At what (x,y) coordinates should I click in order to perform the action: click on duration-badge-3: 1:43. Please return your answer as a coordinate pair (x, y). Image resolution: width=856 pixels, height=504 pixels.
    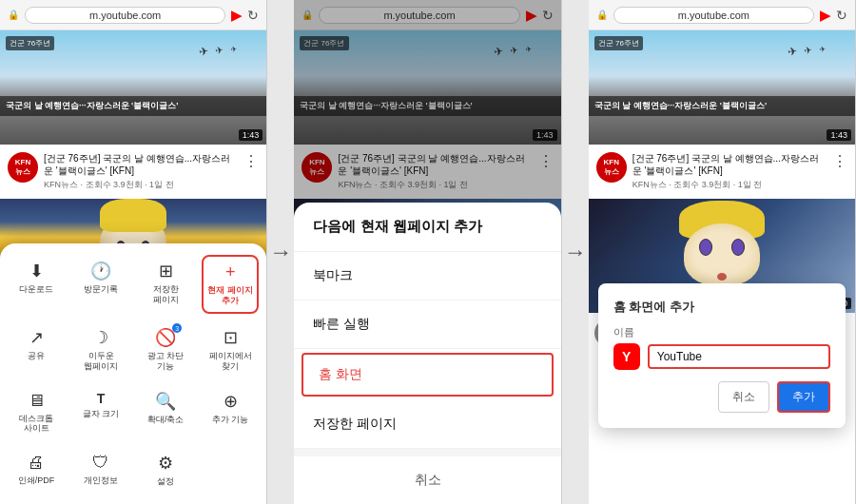
    Looking at the image, I should click on (839, 135).